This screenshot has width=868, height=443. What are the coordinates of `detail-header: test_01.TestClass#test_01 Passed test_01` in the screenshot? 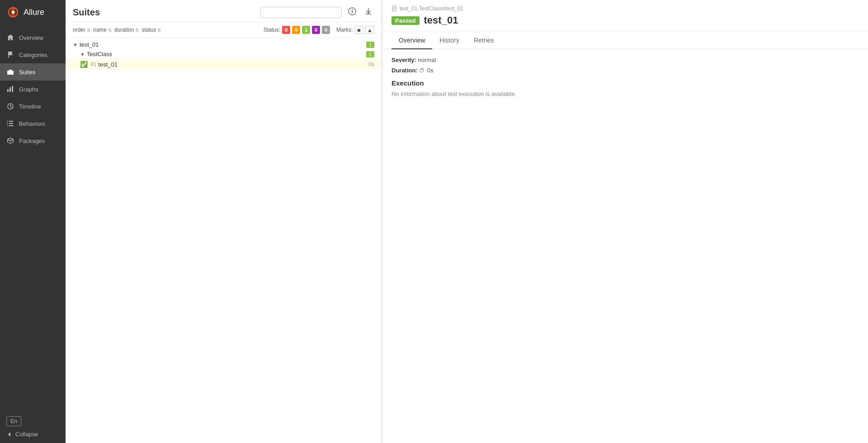 It's located at (625, 16).